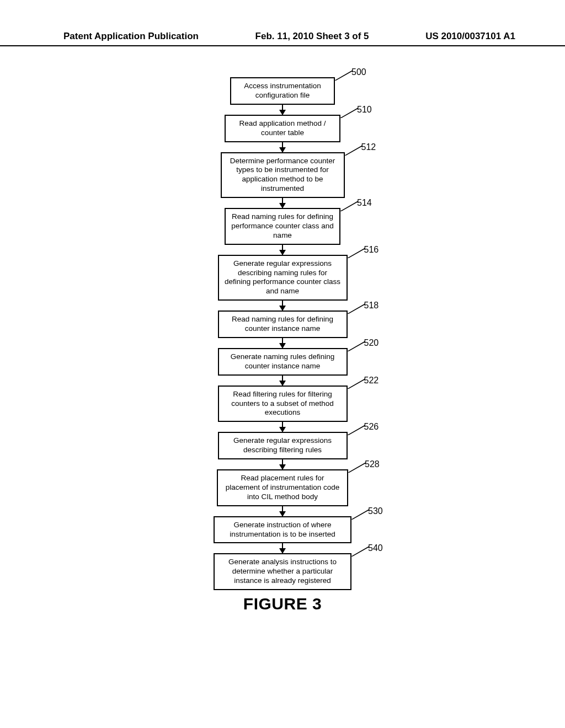 Image resolution: width=565 pixels, height=728 pixels. Describe the element at coordinates (282, 226) in the screenshot. I see `flow-box-514: Read naming rules for defining performan…` at that location.